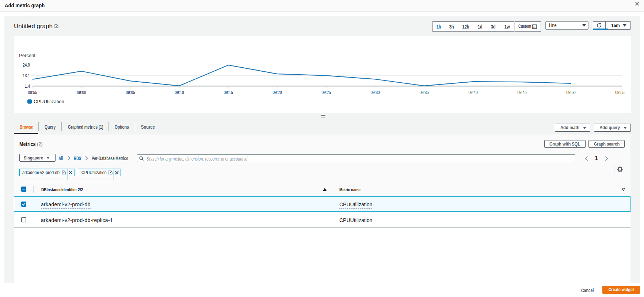 The width and height of the screenshot is (644, 297). Describe the element at coordinates (33, 93) in the screenshot. I see `svg-text: 08:55` at that location.